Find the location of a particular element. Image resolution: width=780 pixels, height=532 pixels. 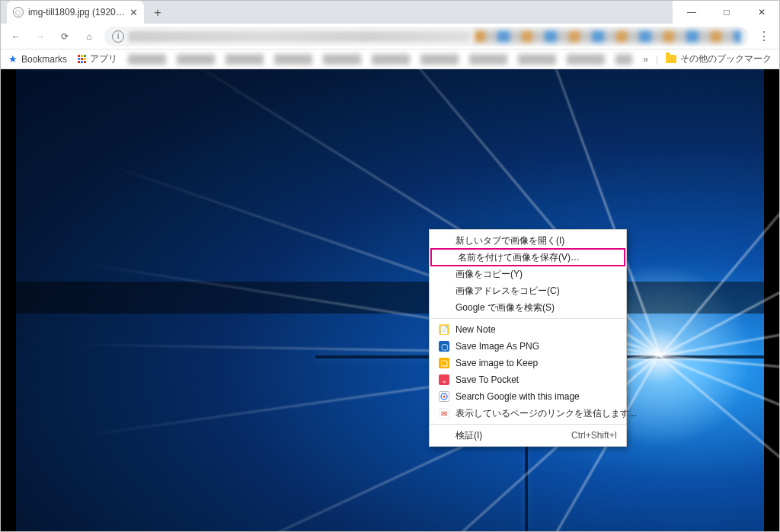

reload-button: ⟳ is located at coordinates (65, 37).